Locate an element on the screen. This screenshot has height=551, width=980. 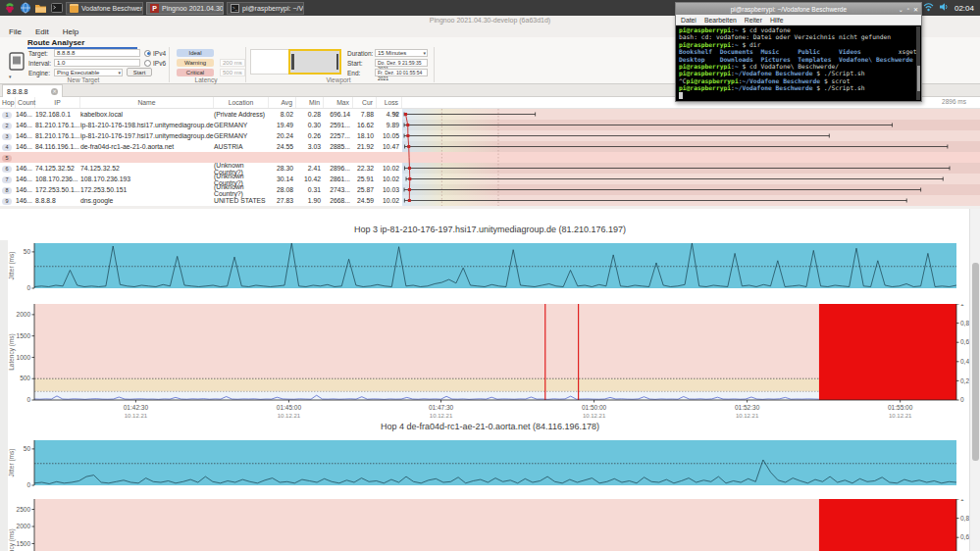
browser-icon is located at coordinates (26, 8).